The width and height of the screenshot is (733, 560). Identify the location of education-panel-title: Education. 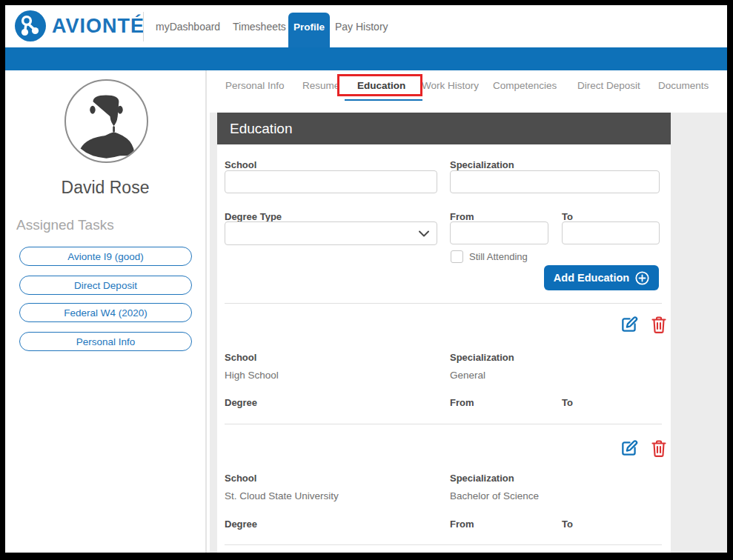
(444, 129).